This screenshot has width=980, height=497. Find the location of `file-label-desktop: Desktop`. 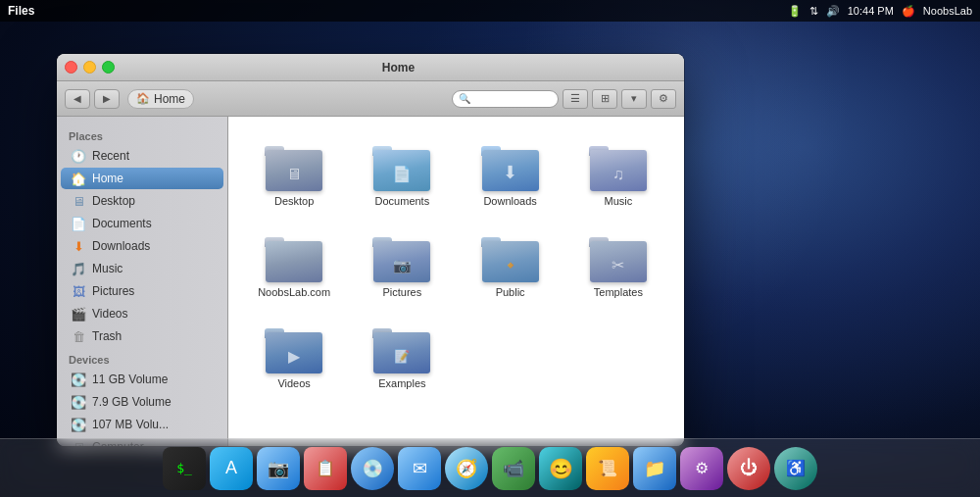

file-label-desktop: Desktop is located at coordinates (294, 202).